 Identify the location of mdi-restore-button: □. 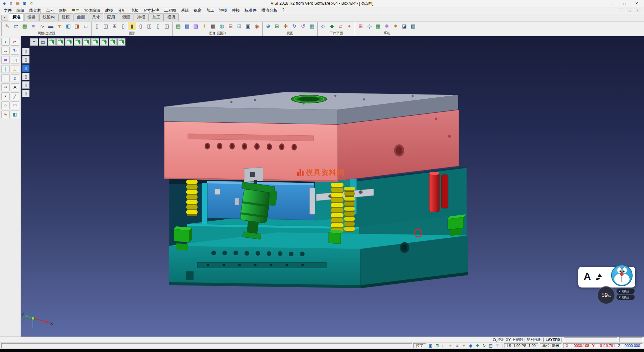
(630, 11).